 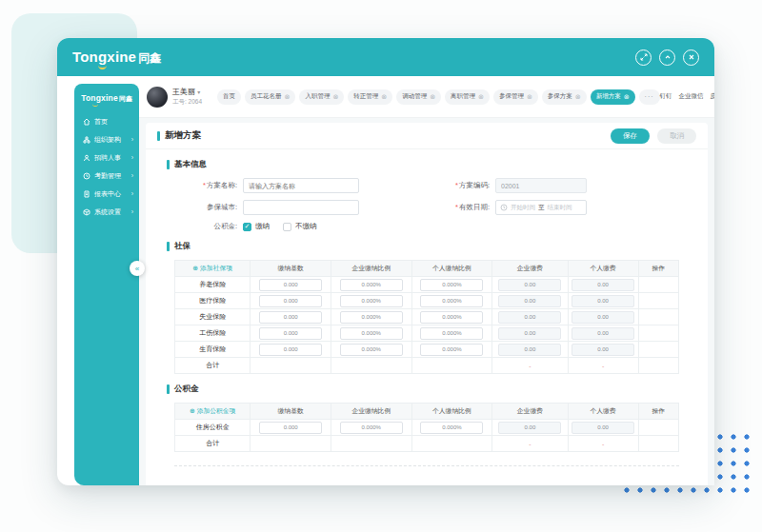 I want to click on chevron-down-icon: ▾, so click(x=198, y=92).